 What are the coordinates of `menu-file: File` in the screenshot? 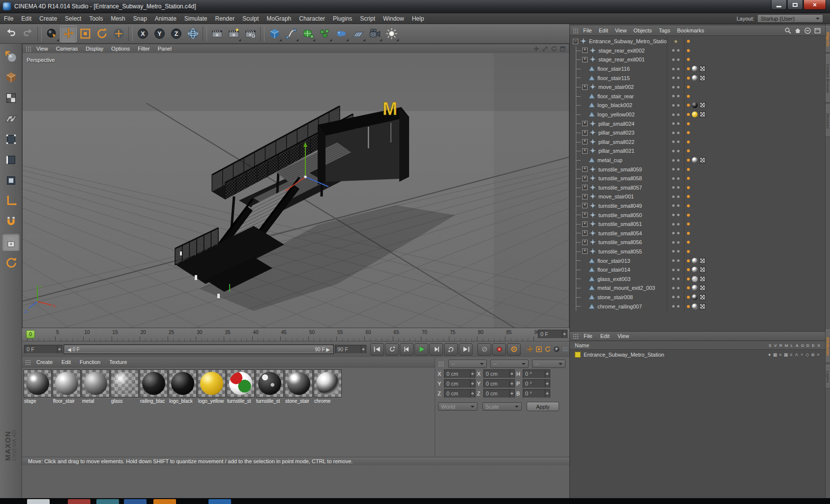 It's located at (9, 19).